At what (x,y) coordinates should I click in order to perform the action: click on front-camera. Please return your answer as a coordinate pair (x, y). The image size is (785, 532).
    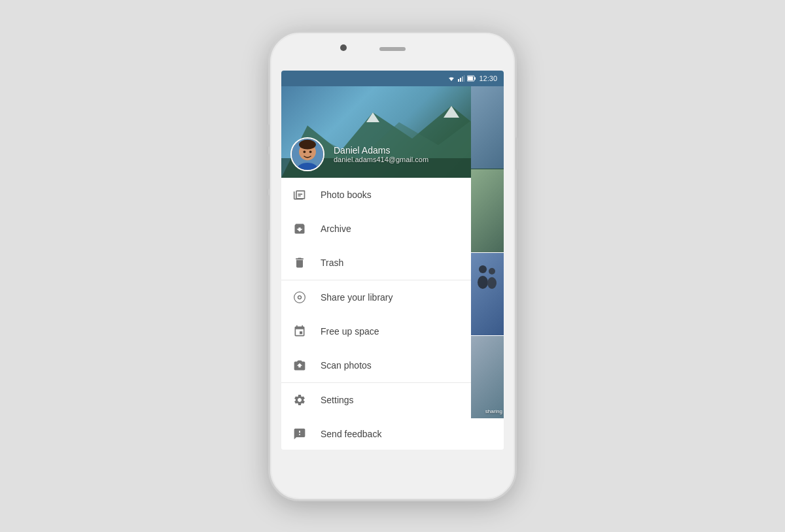
    Looking at the image, I should click on (343, 48).